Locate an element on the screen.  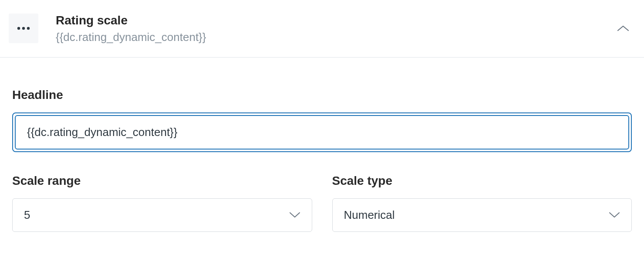
headline-label: Headline is located at coordinates (322, 95).